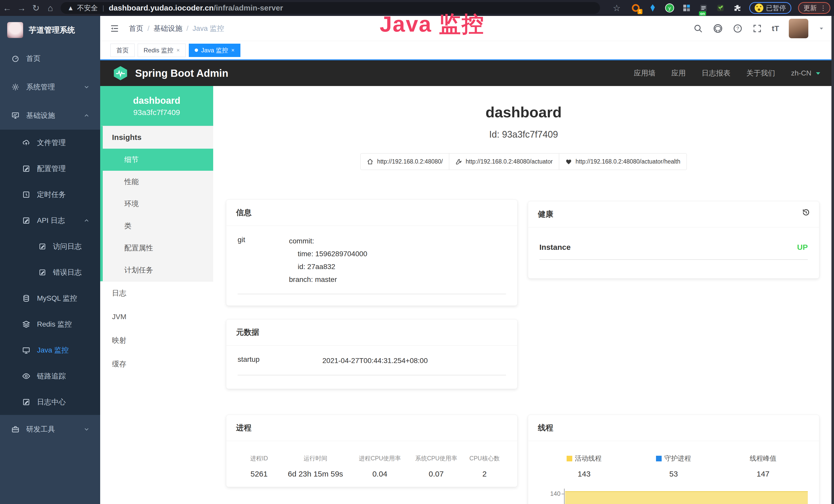 The image size is (834, 504). What do you see at coordinates (161, 8) in the screenshot?
I see `url-host: dashboard.yudao.iocoder.cn` at bounding box center [161, 8].